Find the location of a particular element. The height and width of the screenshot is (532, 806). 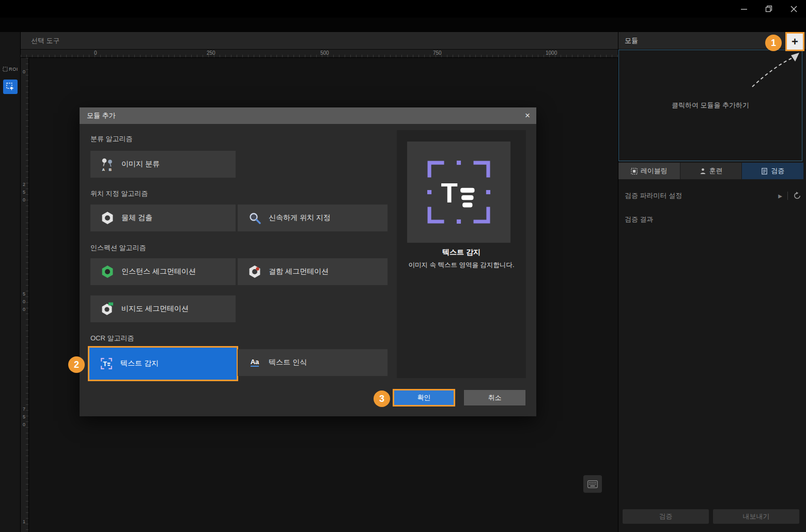

tab-label: 훈련 is located at coordinates (716, 171).